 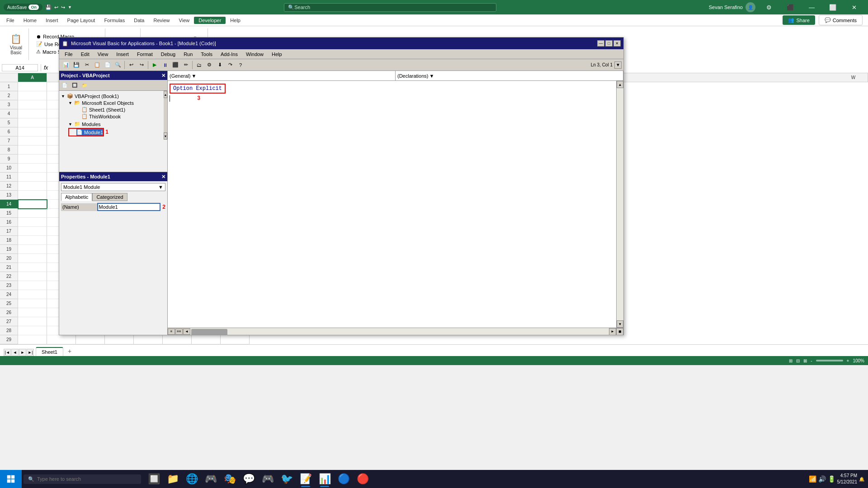 What do you see at coordinates (82, 479) in the screenshot?
I see `taskbar-search-input` at bounding box center [82, 479].